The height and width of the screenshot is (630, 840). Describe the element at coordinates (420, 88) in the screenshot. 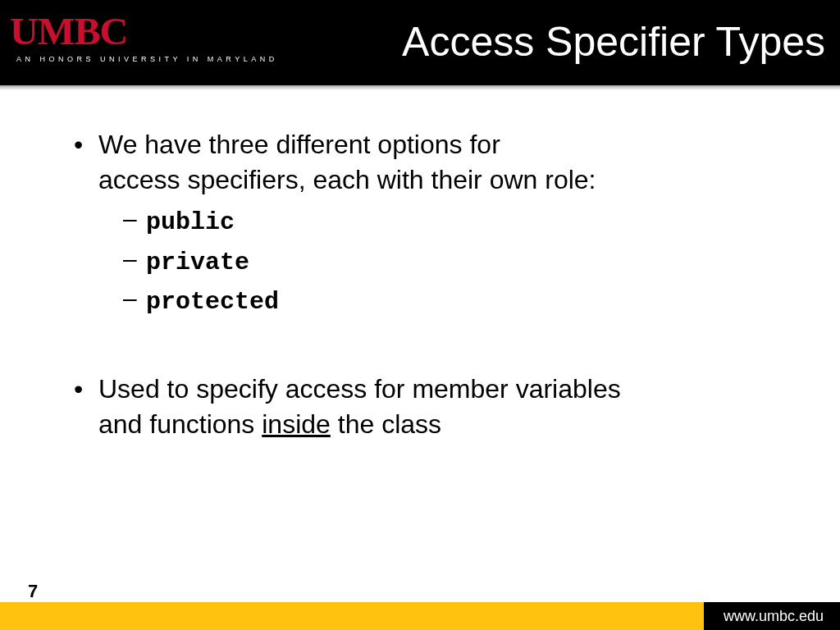

I see `header-shadow` at that location.